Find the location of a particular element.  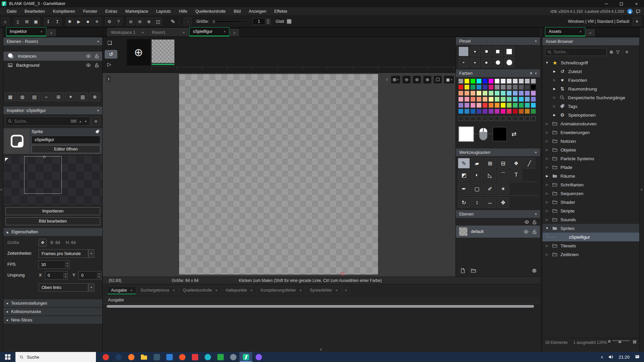

brush-size-slider is located at coordinates (230, 21).